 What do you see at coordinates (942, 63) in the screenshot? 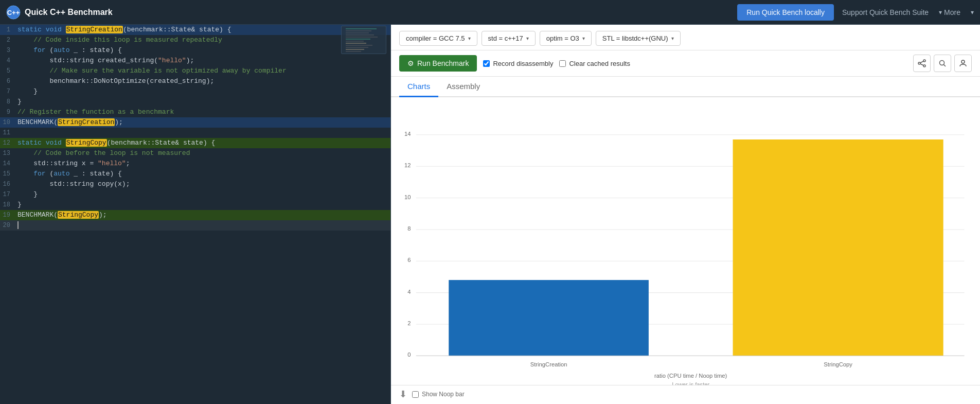
I see `search-button` at bounding box center [942, 63].